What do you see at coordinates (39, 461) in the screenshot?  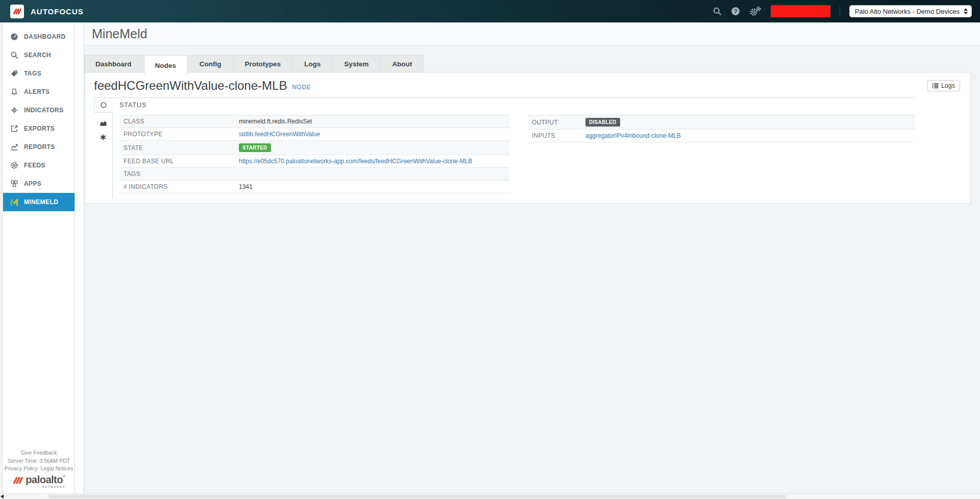 I see `server-time: Server Time: 3:56AM PDT` at bounding box center [39, 461].